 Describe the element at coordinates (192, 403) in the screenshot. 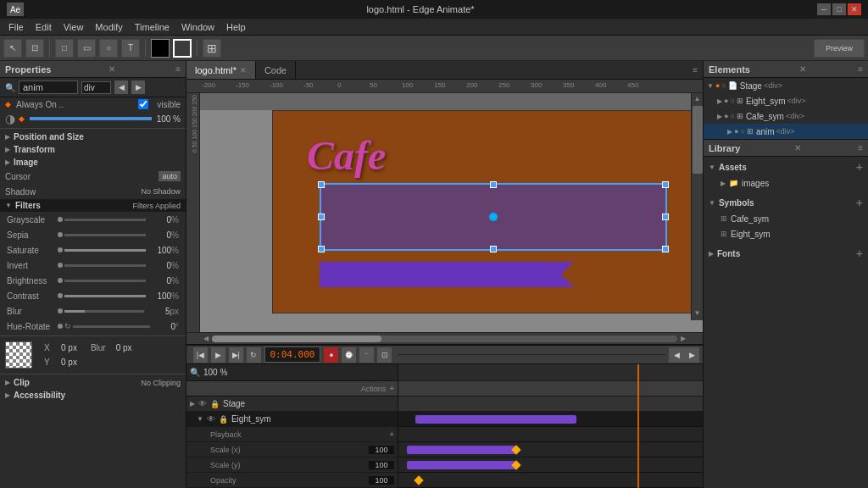

I see `track-stage-expand: ▶` at that location.